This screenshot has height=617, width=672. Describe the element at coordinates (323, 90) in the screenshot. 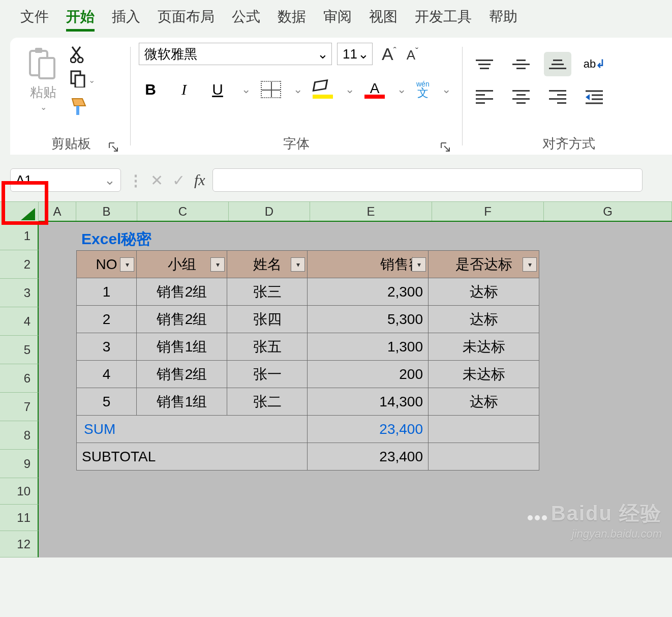

I see `fill-color-button` at that location.